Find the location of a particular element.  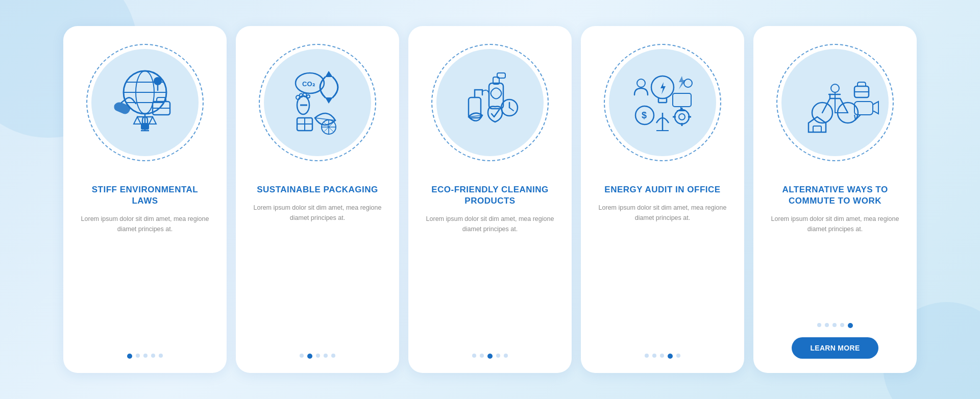

card-environmental-laws: STIFF ENVIRONMENTAL LAWS Lorem ipsum dol… is located at coordinates (145, 199).